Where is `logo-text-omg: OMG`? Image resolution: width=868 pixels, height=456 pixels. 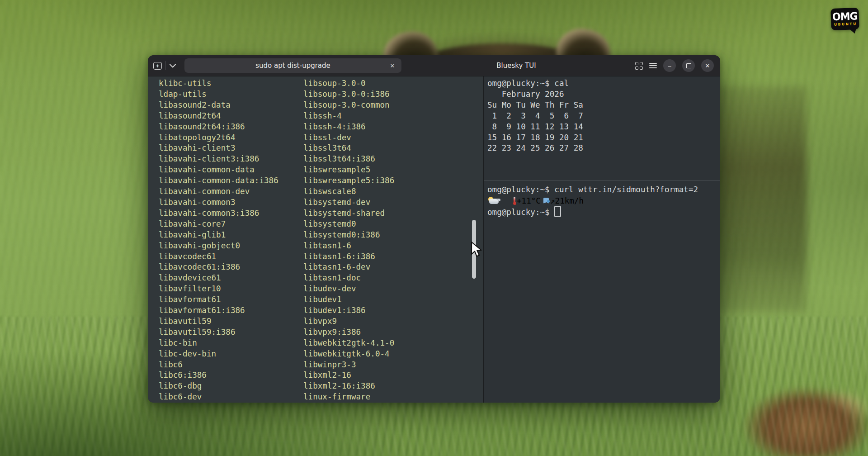
logo-text-omg: OMG is located at coordinates (845, 16).